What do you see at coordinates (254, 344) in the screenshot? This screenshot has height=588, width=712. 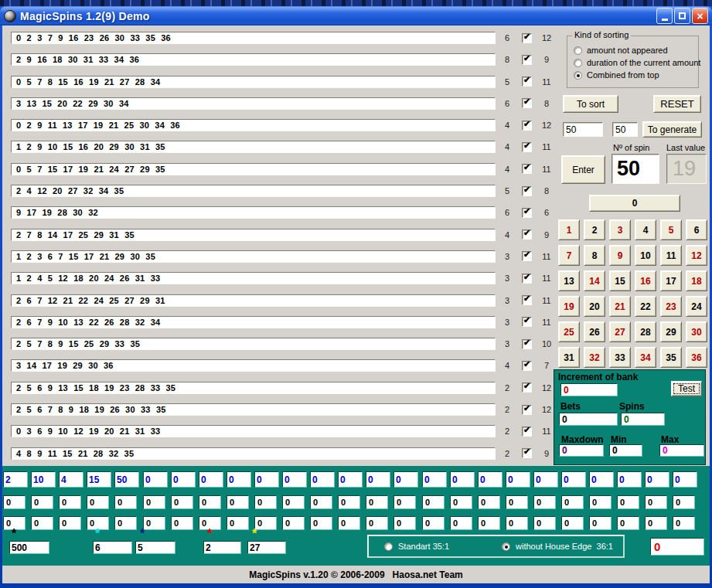 I see `sequence-field: 2 5 7 8 9 15 25 29 33 35` at bounding box center [254, 344].